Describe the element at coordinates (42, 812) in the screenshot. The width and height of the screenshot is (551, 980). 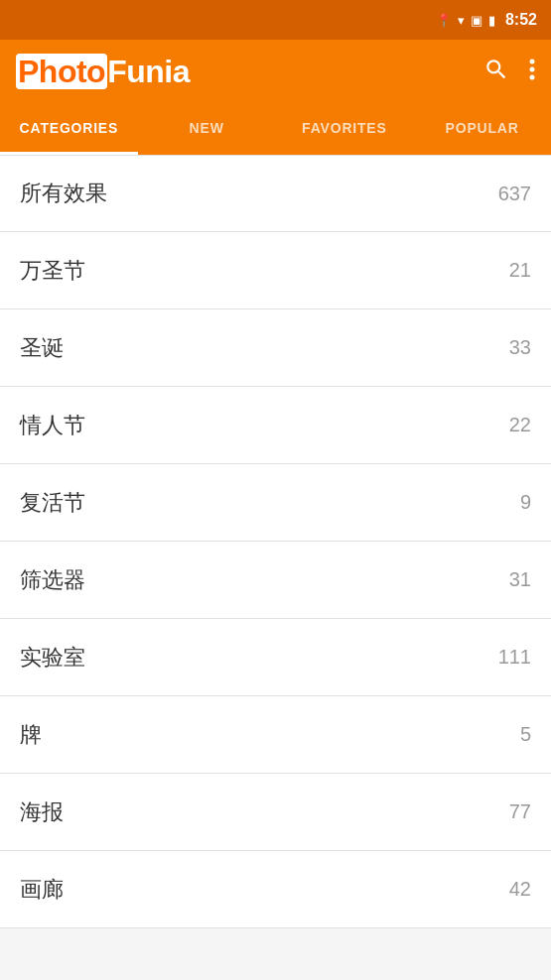
I see `category-name: 海报` at that location.